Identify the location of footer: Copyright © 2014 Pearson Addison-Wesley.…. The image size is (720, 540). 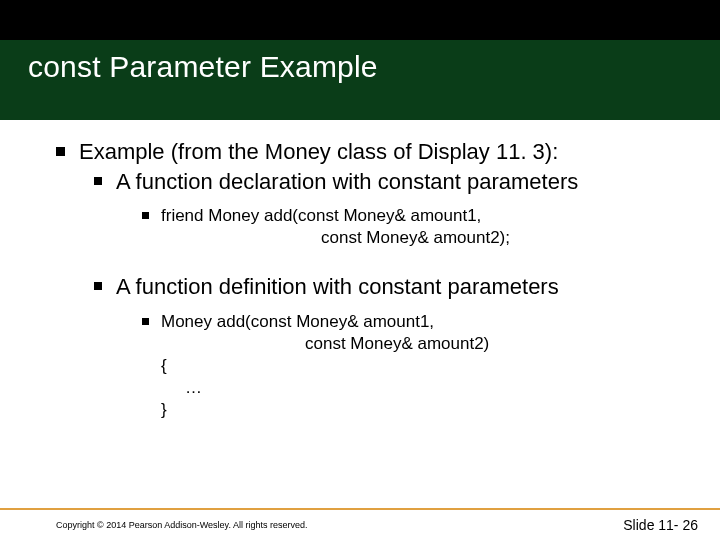
(360, 524).